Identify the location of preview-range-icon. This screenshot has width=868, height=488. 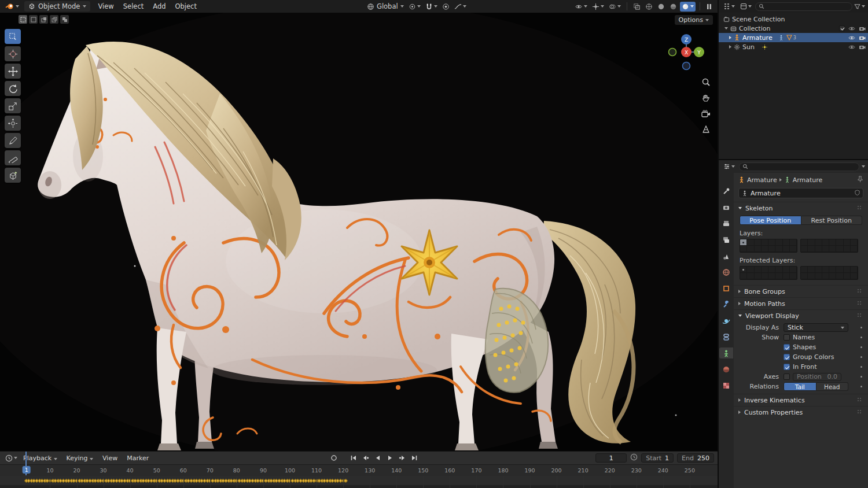
(634, 458).